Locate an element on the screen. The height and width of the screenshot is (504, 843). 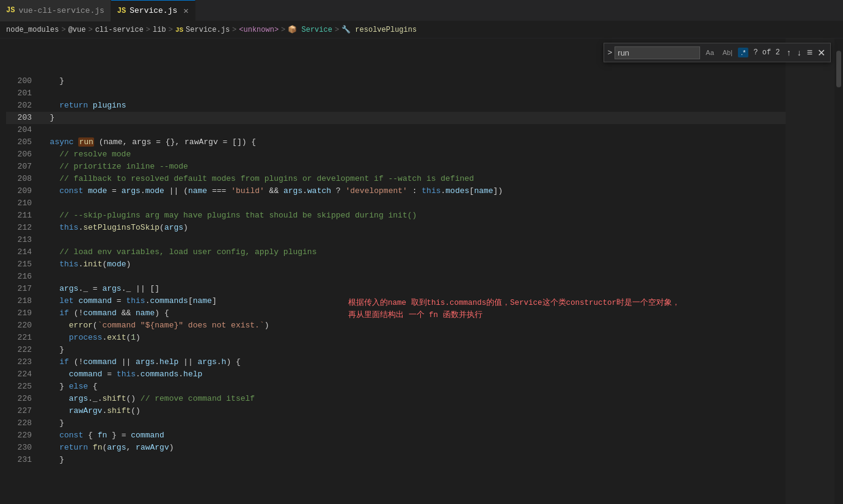
search-next-button: ↓ is located at coordinates (799, 53).